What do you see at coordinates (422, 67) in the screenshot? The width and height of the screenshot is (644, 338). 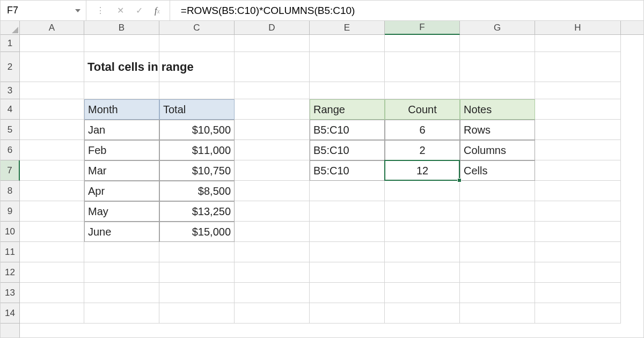 I see `cell-F2` at bounding box center [422, 67].